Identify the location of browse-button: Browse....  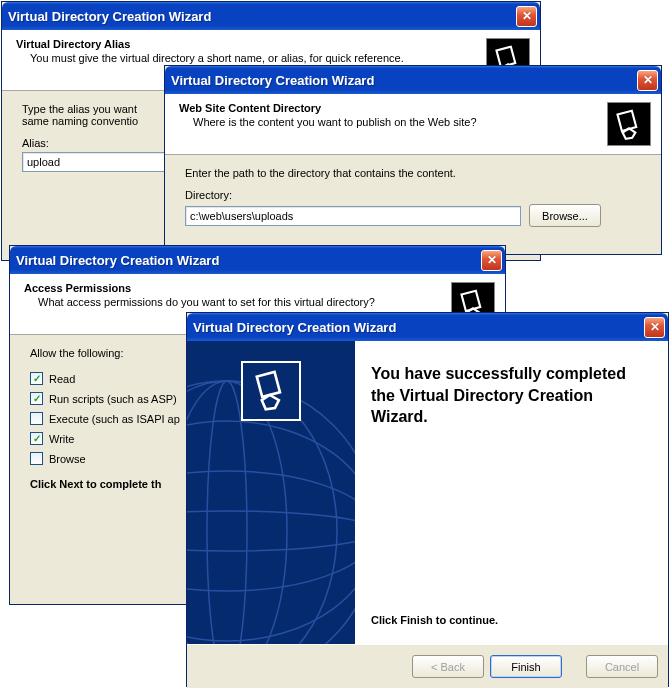
(565, 216).